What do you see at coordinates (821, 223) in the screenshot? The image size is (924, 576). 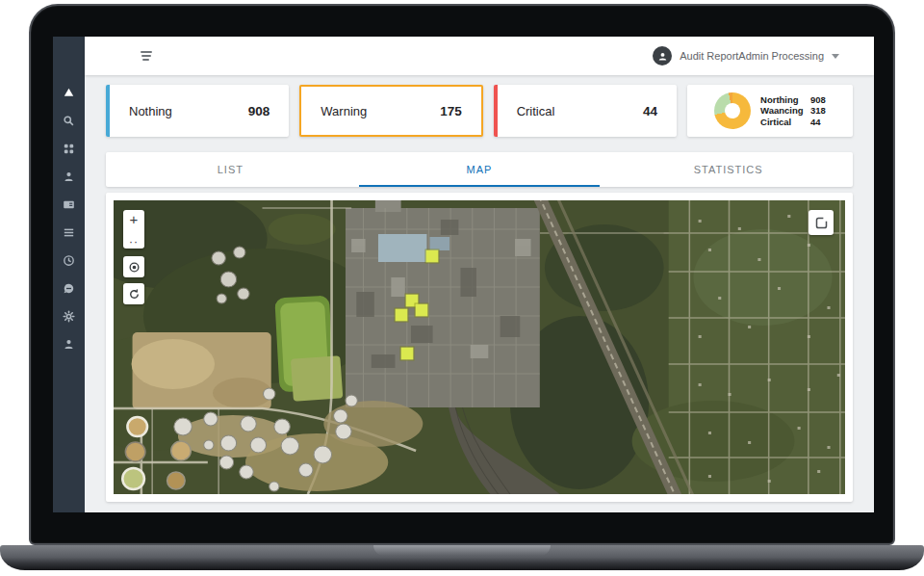 I see `map-fullscreen-button` at bounding box center [821, 223].